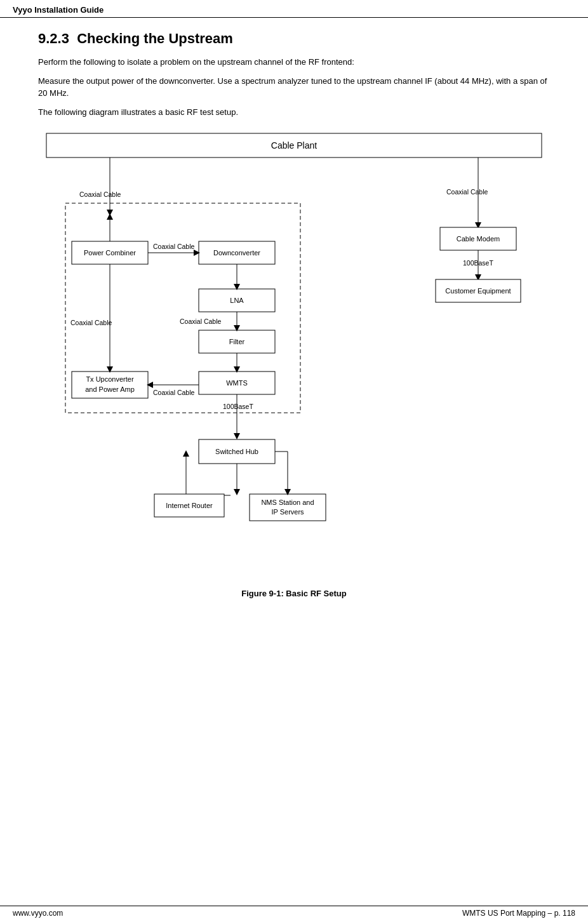 This screenshot has height=924, width=588. What do you see at coordinates (294, 912) in the screenshot?
I see `page-footer: www.vyyo.com WMTS US Port Mapping – p. 1…` at bounding box center [294, 912].